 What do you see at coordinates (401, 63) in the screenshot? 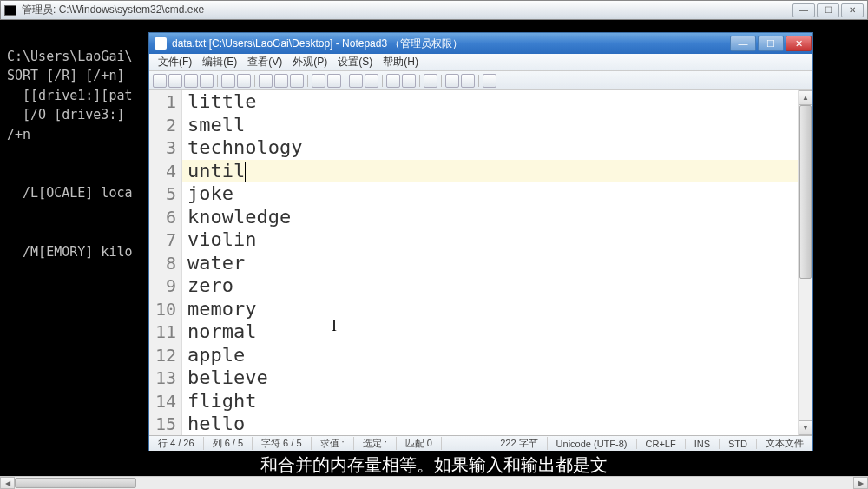
I see `menu-item: 帮助(H)` at bounding box center [401, 63].